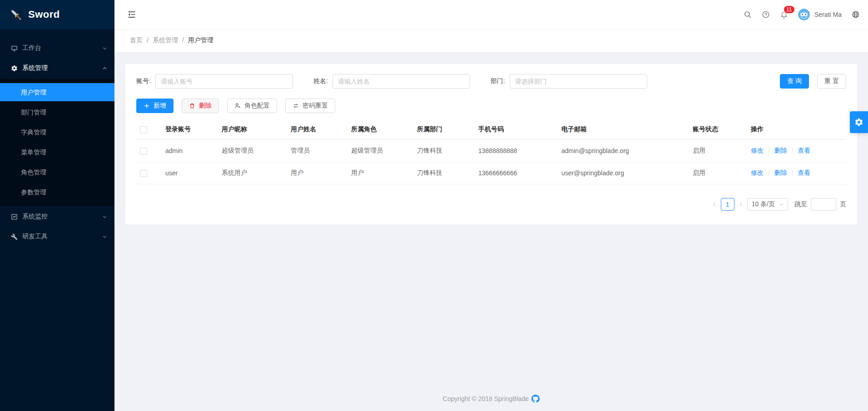  What do you see at coordinates (828, 15) in the screenshot?
I see `user-name: Serati Ma` at bounding box center [828, 15].